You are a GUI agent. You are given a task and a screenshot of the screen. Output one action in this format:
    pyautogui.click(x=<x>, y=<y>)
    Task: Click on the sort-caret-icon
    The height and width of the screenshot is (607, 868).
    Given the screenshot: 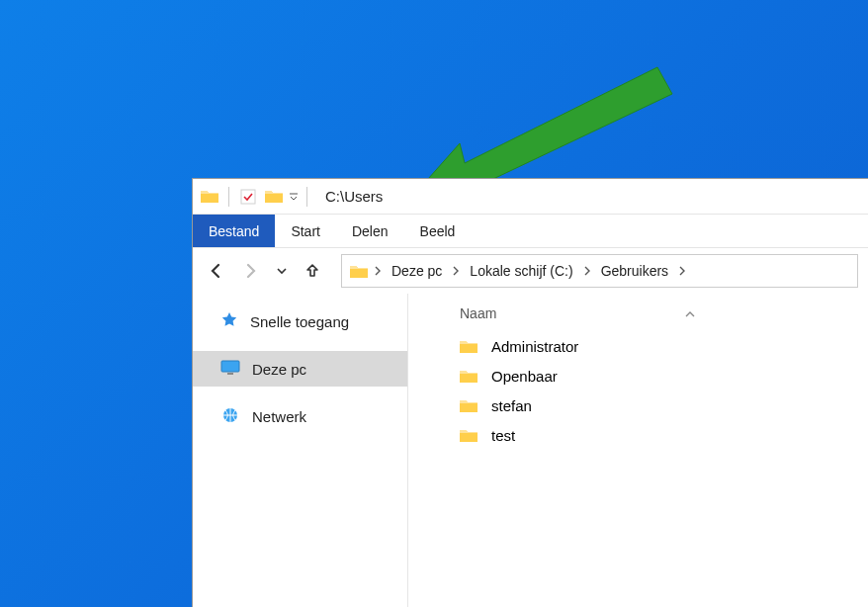 What is the action you would take?
    pyautogui.click(x=690, y=313)
    